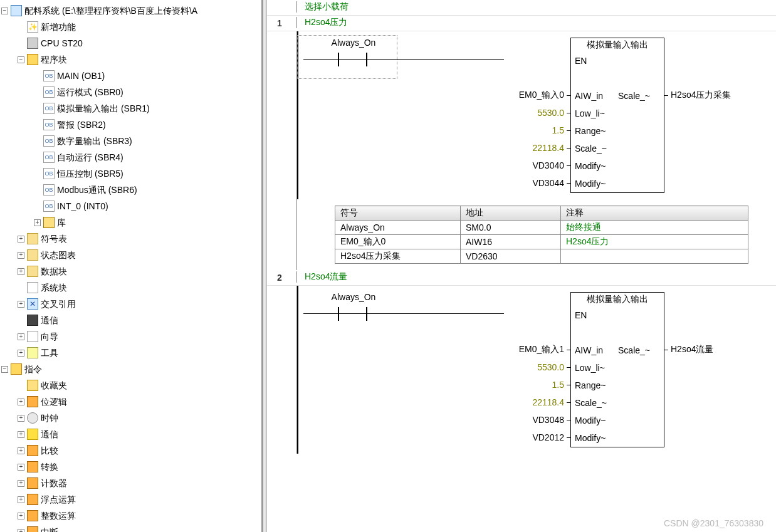  What do you see at coordinates (535, 437) in the screenshot?
I see `block-input-value: VD2012` at bounding box center [535, 437].